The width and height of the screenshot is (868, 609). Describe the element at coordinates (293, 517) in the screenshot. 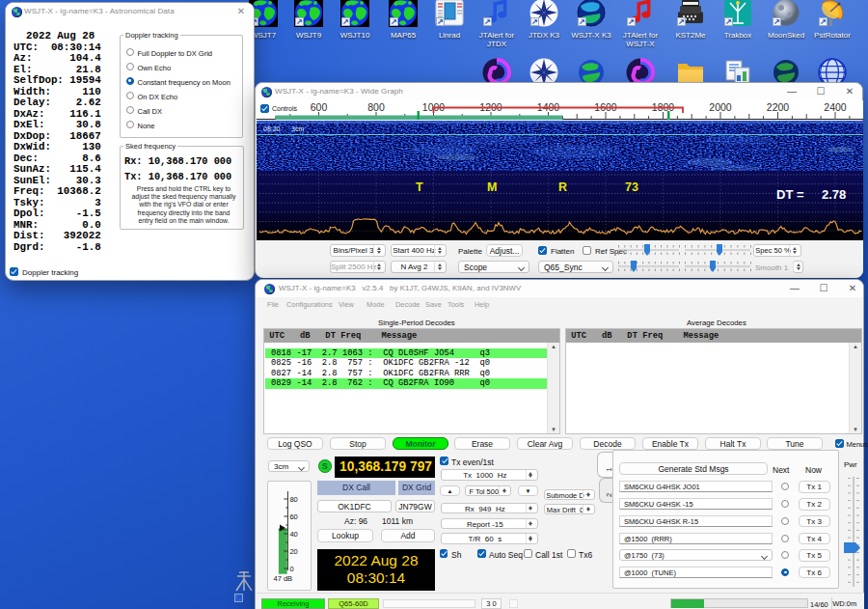

I see `svg-text: 60` at that location.